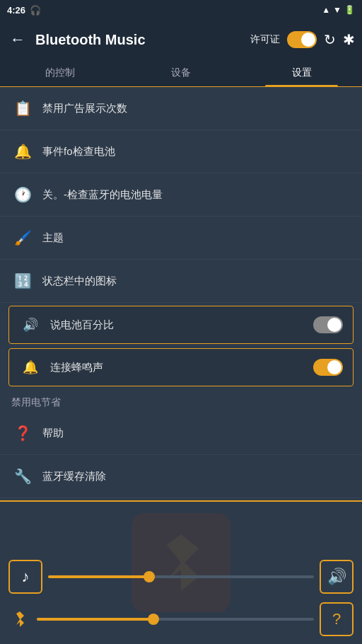 The image size is (362, 644). Describe the element at coordinates (181, 10) in the screenshot. I see `status-bar: 4:26 🎧 ▲ ▼ 🔋` at that location.